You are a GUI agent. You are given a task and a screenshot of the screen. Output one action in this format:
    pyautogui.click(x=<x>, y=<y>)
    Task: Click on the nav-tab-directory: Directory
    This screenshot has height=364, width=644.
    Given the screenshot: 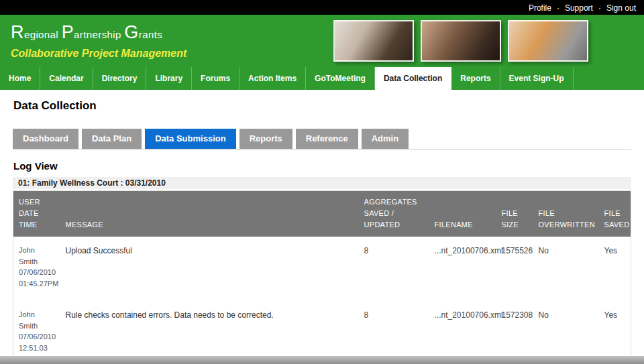 What is the action you would take?
    pyautogui.click(x=120, y=78)
    